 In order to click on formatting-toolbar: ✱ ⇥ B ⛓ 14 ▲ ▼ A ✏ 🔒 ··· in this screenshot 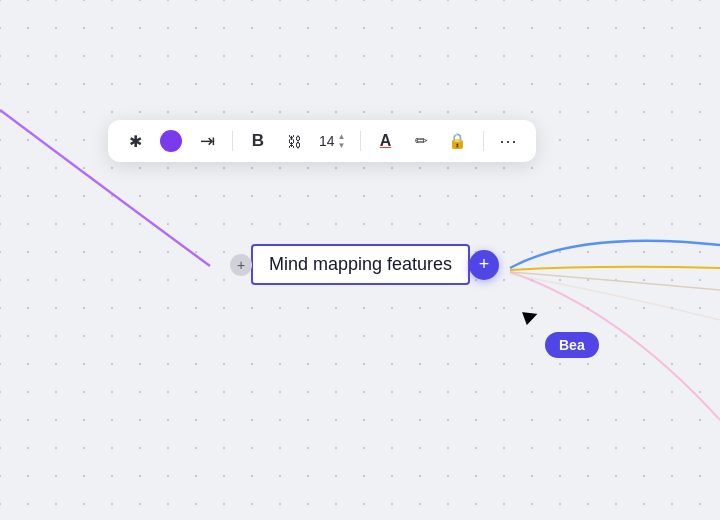, I will do `click(322, 141)`.